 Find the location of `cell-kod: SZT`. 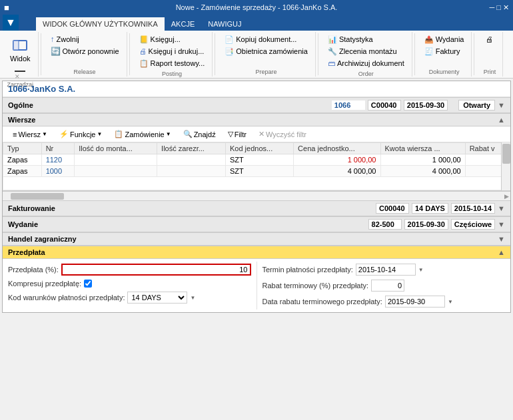

cell-kod: SZT is located at coordinates (259, 160).